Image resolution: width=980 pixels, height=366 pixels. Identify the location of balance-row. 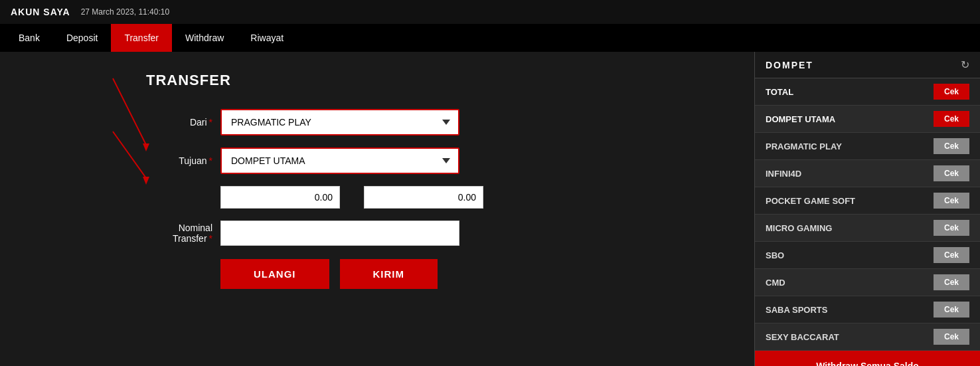
(474, 197).